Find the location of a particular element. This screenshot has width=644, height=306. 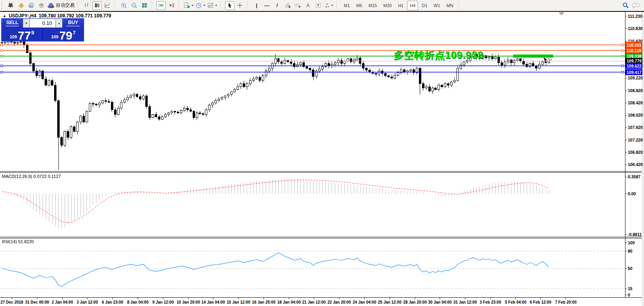

sell-price-button: 109 77 9 is located at coordinates (22, 34).